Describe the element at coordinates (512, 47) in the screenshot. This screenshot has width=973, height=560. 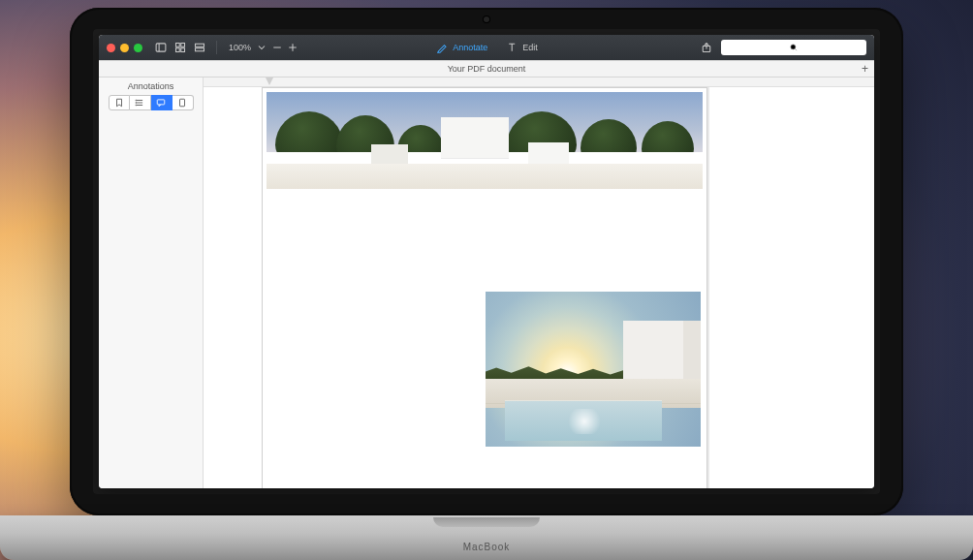
I see `edit-text-icon` at that location.